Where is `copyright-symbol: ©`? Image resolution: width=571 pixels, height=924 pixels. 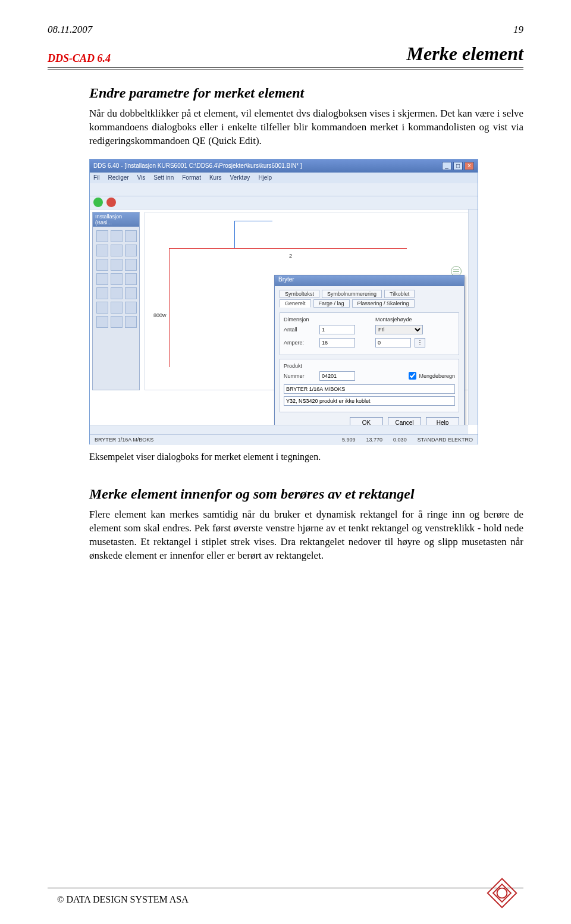 copyright-symbol: © is located at coordinates (61, 900).